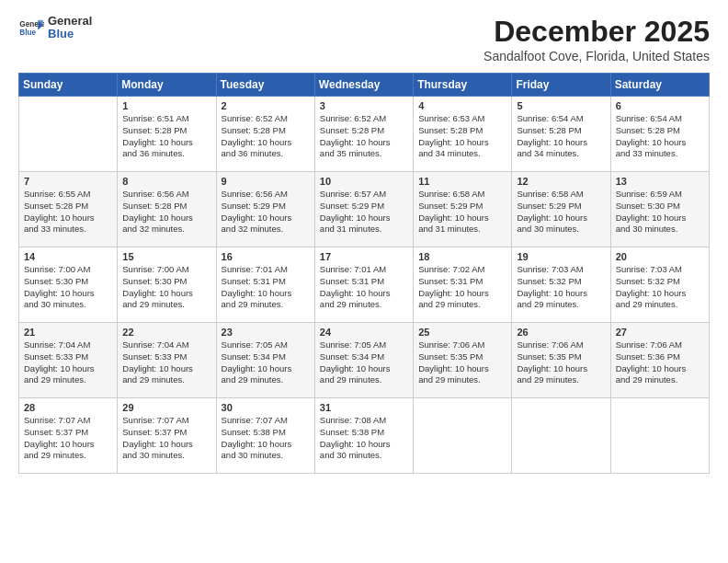 The height and width of the screenshot is (563, 728). I want to click on cell-content: Sunrise: 6:55 AMSunset: 5:28 PMDaylight:…, so click(68, 212).